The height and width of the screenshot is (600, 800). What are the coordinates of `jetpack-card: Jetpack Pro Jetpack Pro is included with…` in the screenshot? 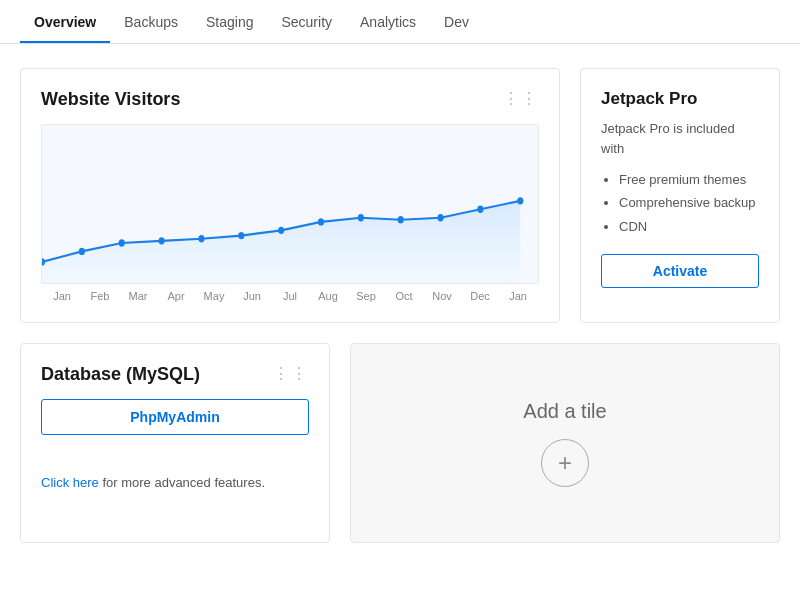 It's located at (680, 196).